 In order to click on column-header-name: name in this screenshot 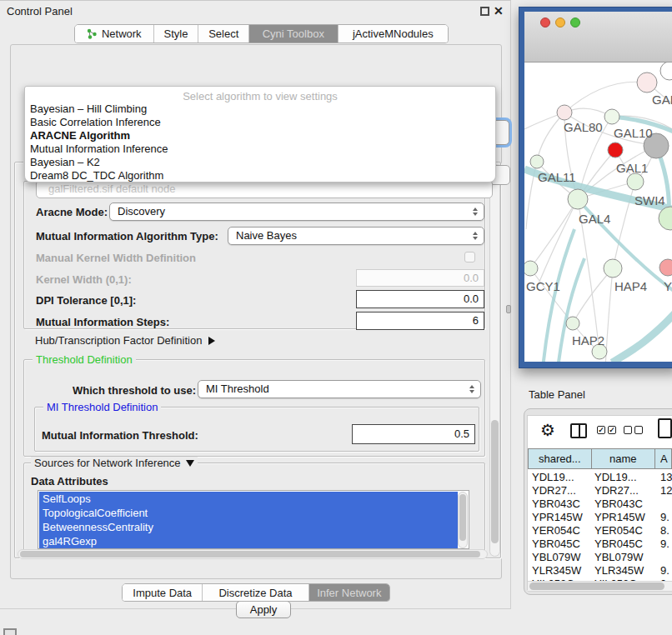, I will do `click(624, 458)`.